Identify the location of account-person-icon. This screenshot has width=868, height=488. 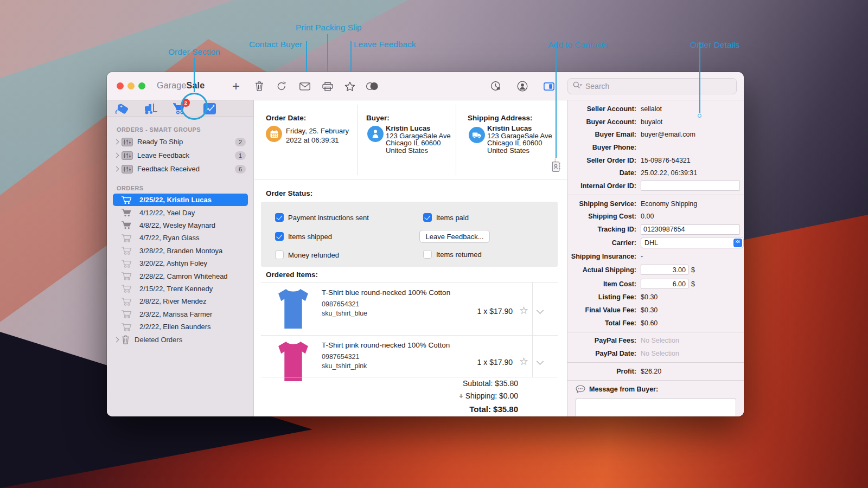
(522, 86).